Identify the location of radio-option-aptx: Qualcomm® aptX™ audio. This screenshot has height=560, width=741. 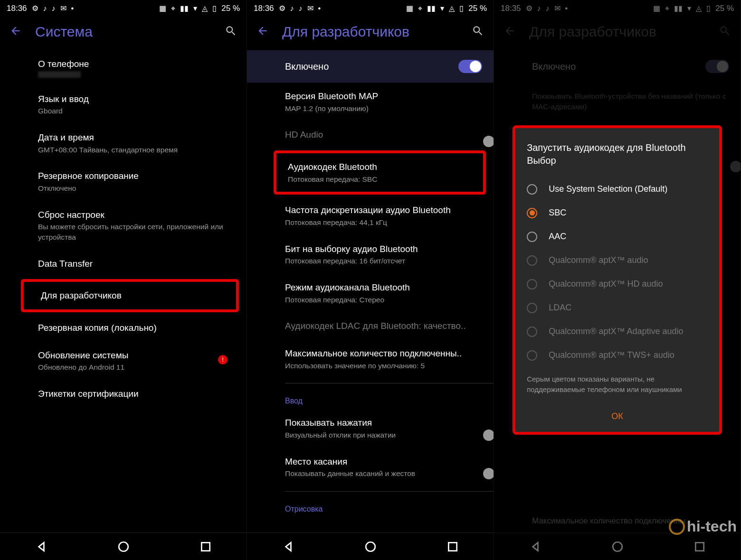
(618, 261).